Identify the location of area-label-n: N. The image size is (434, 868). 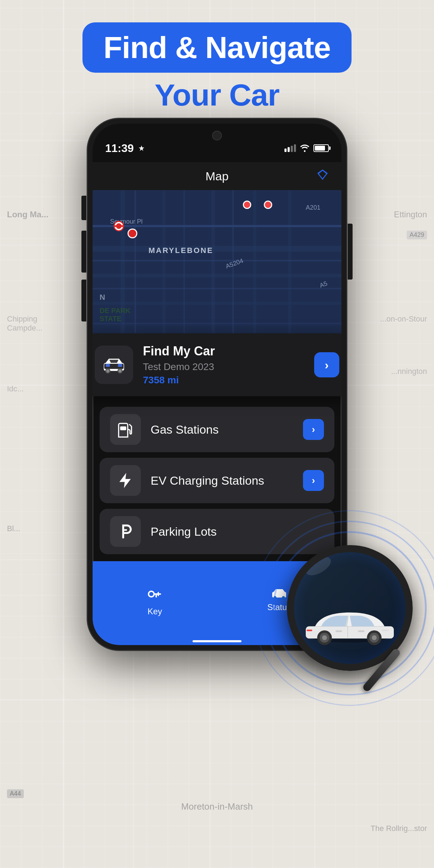
(102, 297).